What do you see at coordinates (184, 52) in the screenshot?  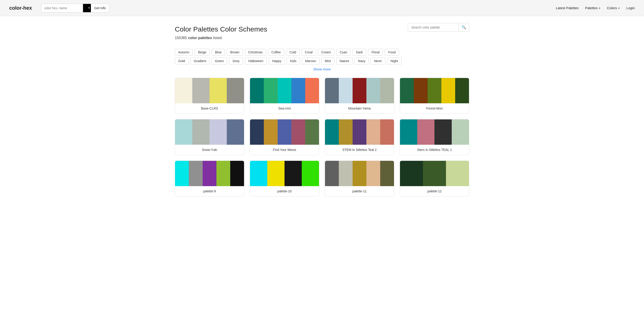 I see `tag-btn-autumn: Autumn` at bounding box center [184, 52].